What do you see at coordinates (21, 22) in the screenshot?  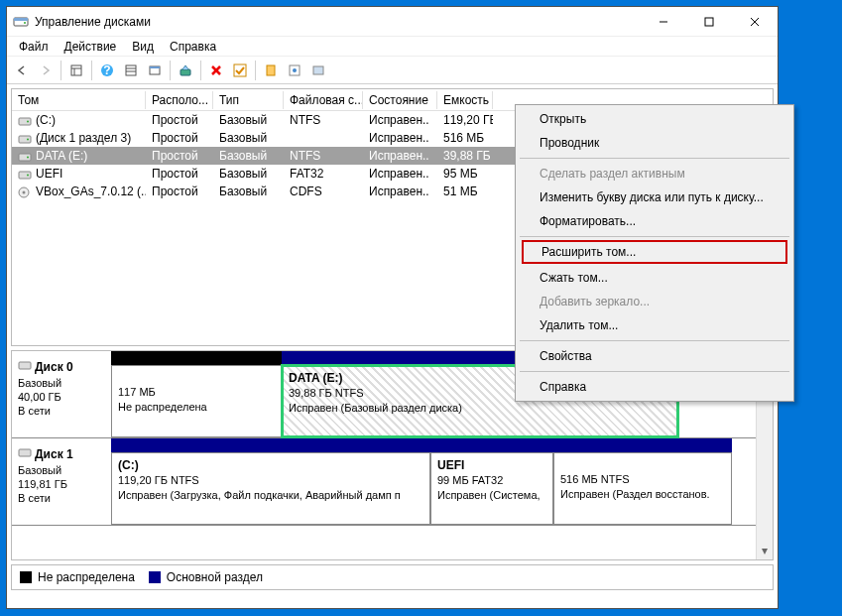 I see `app-icon` at bounding box center [21, 22].